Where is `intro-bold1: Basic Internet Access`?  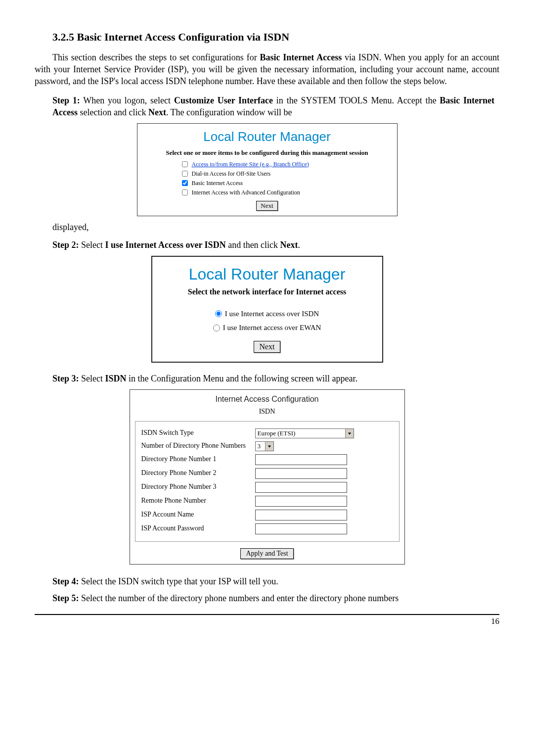 intro-bold1: Basic Internet Access is located at coordinates (301, 57).